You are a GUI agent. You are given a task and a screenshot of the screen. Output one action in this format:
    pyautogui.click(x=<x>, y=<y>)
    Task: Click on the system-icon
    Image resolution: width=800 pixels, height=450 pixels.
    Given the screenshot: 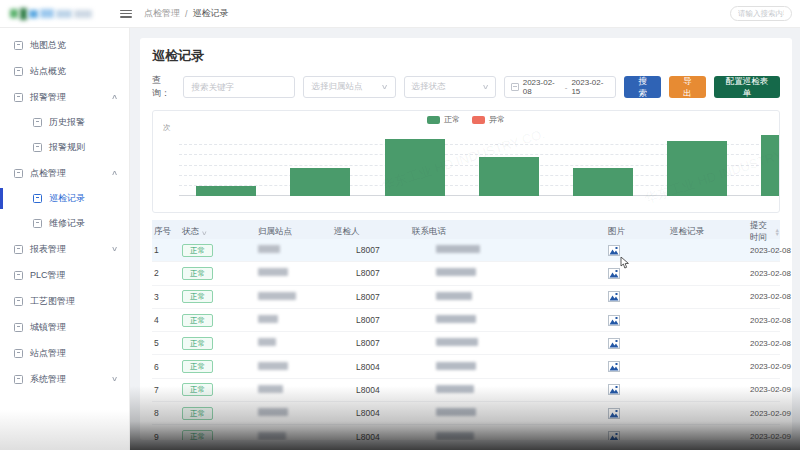 What is the action you would take?
    pyautogui.click(x=18, y=380)
    